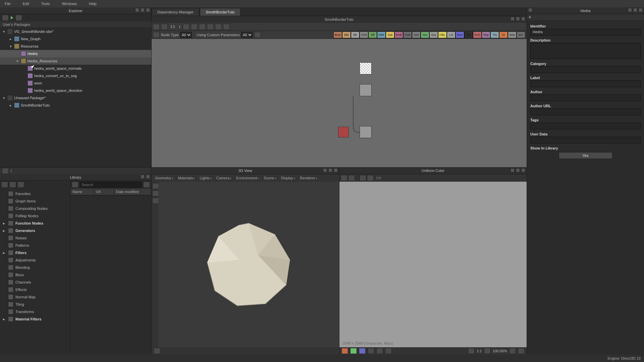 The height and width of the screenshot is (362, 644). I want to click on library-filter-item: Blending, so click(35, 267).